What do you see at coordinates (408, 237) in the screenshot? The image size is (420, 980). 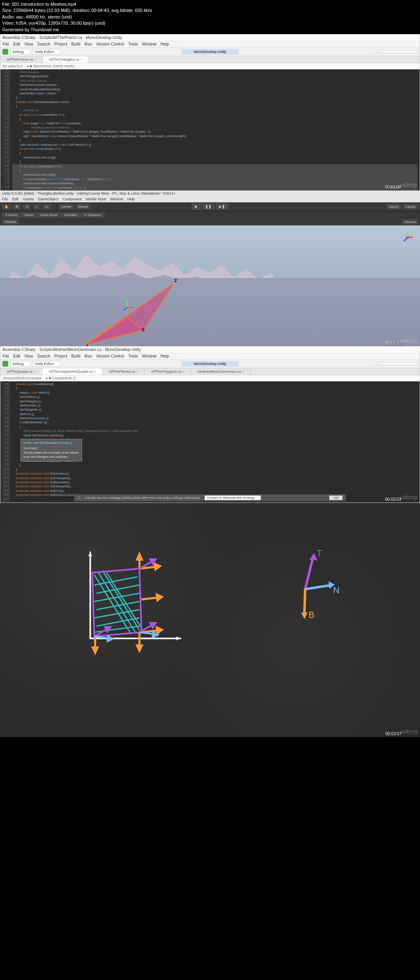 I see `axis-widget` at bounding box center [408, 237].